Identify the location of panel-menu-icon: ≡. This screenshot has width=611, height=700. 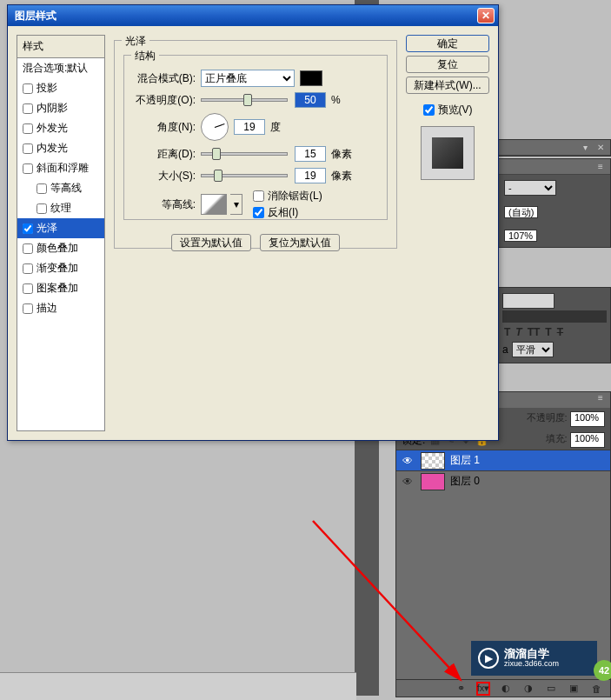
(601, 167).